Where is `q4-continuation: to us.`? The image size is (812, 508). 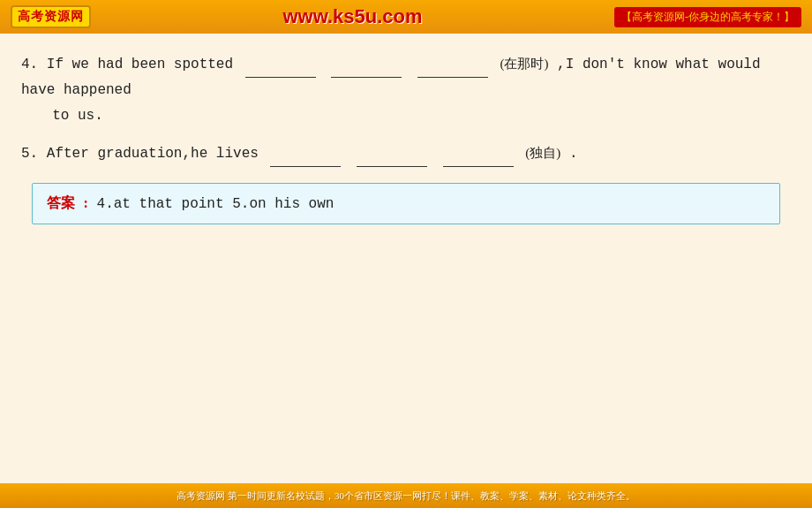 q4-continuation: to us. is located at coordinates (62, 116).